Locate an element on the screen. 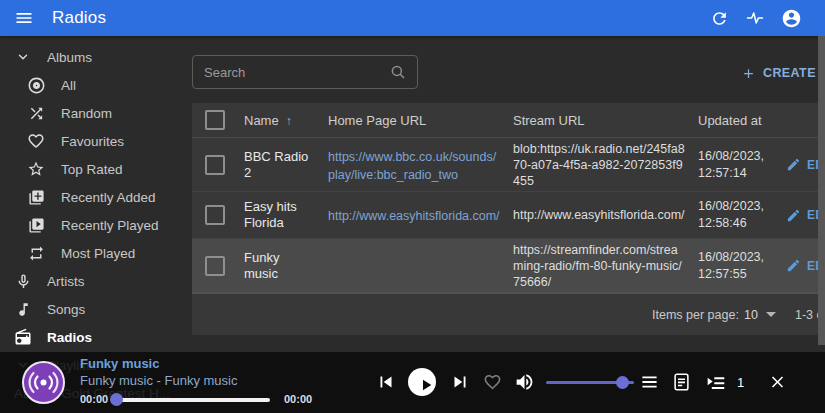 The image size is (825, 413). queue-count: 1 is located at coordinates (740, 382).